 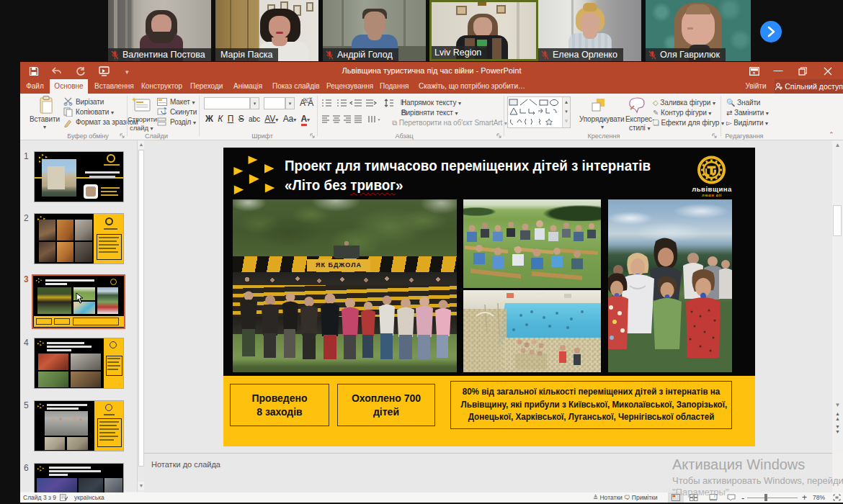 What do you see at coordinates (712, 195) in the screenshot?
I see `svg-text: люди дії` at bounding box center [712, 195].